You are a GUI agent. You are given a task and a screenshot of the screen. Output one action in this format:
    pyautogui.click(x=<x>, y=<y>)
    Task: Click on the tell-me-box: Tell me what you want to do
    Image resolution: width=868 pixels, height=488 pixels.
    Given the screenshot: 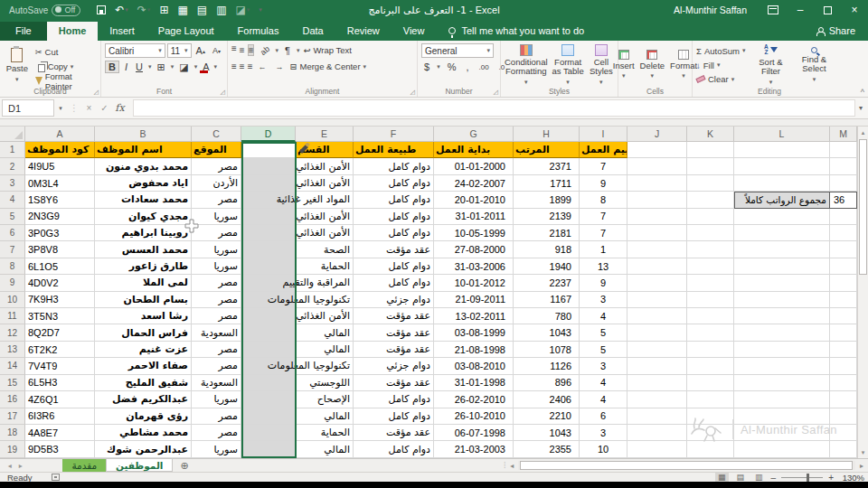 What is the action you would take?
    pyautogui.click(x=516, y=33)
    